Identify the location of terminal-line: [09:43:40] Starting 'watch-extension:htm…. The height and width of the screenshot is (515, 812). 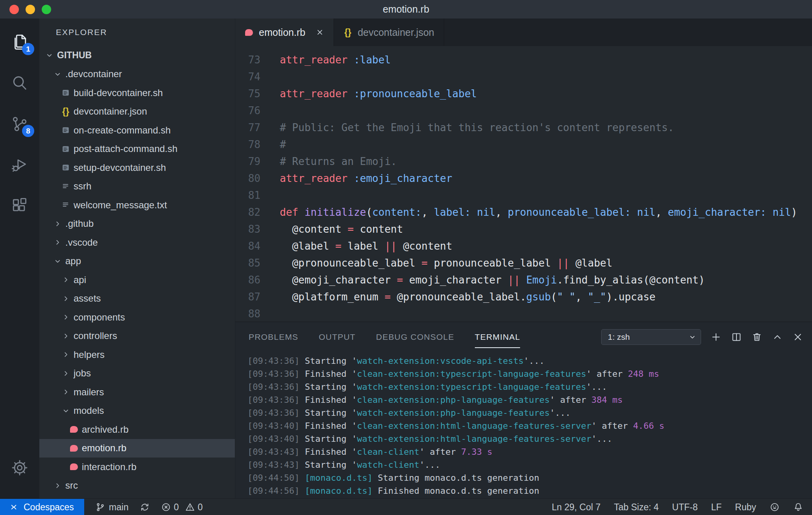
(530, 439).